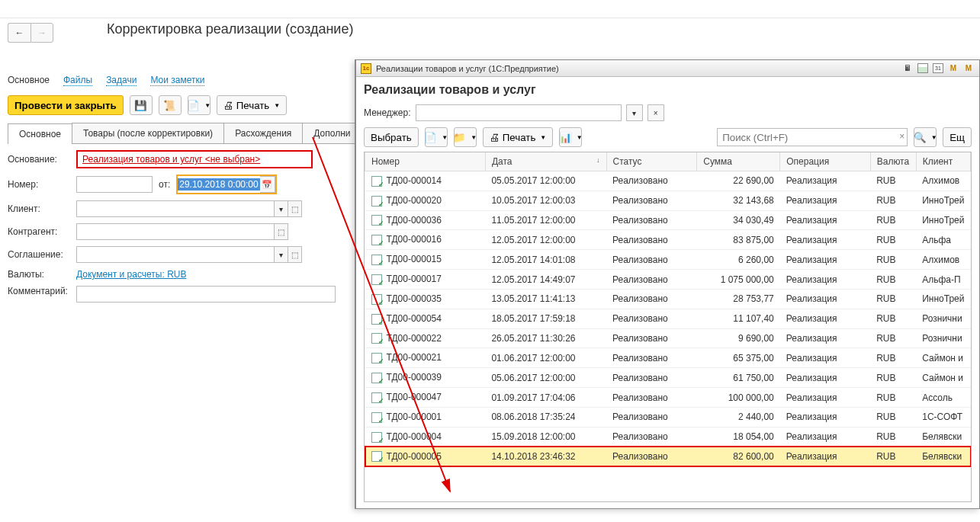  Describe the element at coordinates (938, 69) in the screenshot. I see `date31-icon: 31` at that location.